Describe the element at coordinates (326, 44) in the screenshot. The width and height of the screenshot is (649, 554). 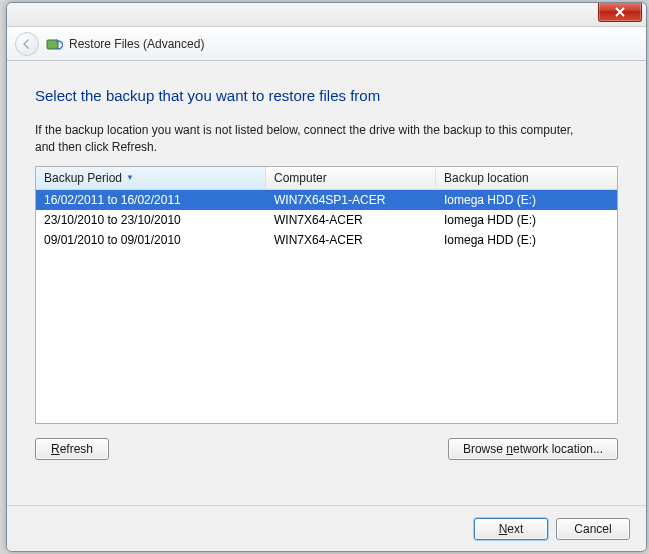
I see `header-bar: Restore Files (Advanced)` at that location.